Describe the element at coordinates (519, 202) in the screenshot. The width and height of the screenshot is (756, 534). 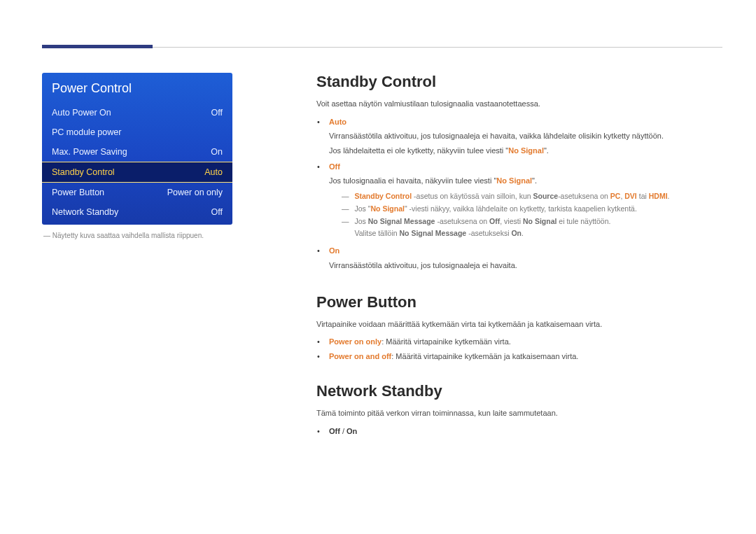
I see `bullet-off: • Off Jos tulosignaalia ei havaita, näky…` at that location.